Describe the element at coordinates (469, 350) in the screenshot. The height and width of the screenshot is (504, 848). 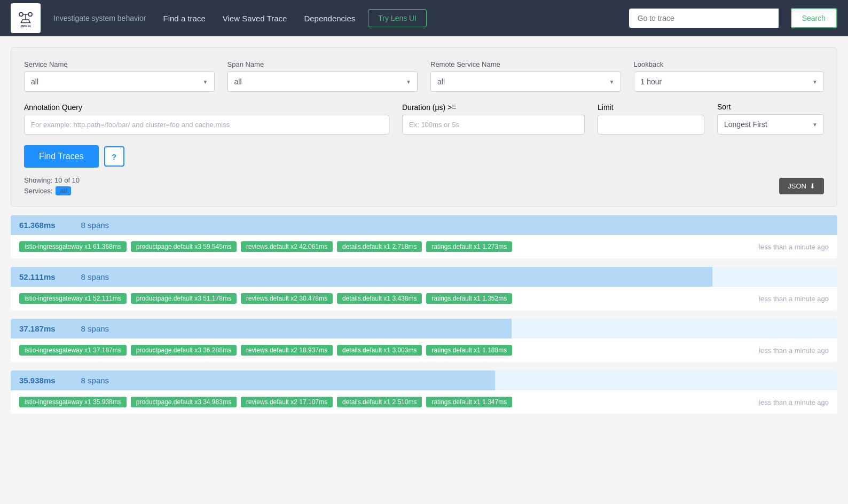
I see `trace-tag: ratings.default x1 1.188ms` at that location.